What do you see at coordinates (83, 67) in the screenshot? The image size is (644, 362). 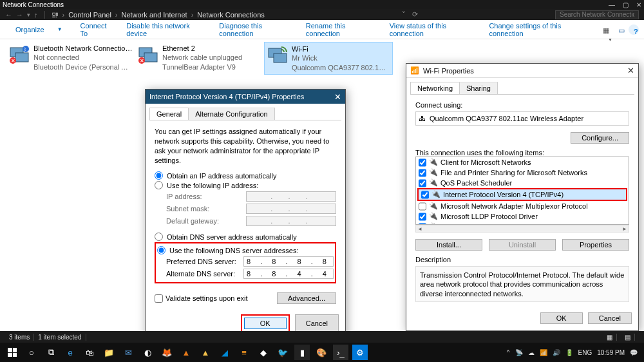 I see `connection-device: Bluetooth Device (Personal Area ...` at bounding box center [83, 67].